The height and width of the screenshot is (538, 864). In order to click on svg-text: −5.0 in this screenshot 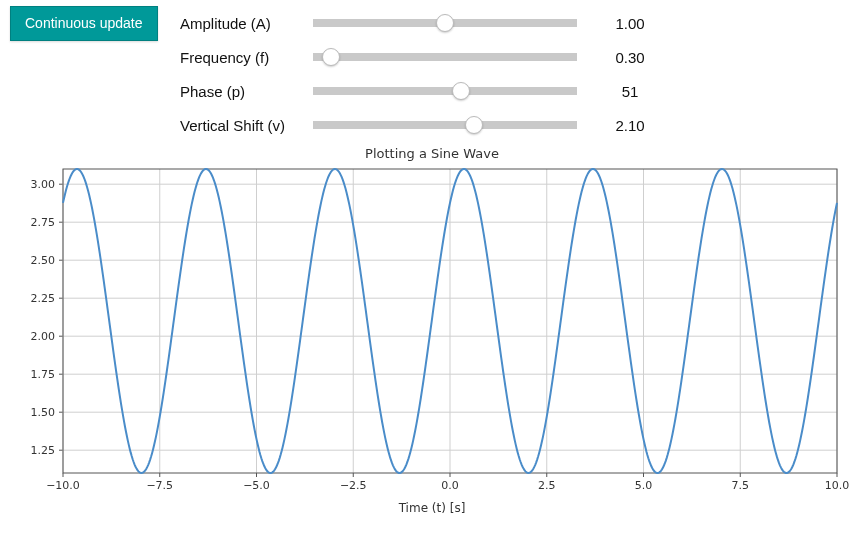, I will do `click(256, 486)`.